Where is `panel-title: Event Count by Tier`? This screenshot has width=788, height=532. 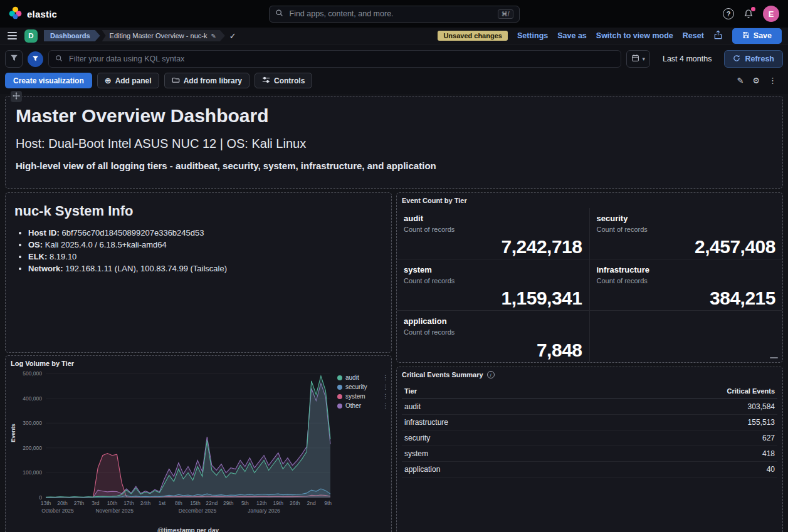
panel-title: Event Count by Tier is located at coordinates (434, 201).